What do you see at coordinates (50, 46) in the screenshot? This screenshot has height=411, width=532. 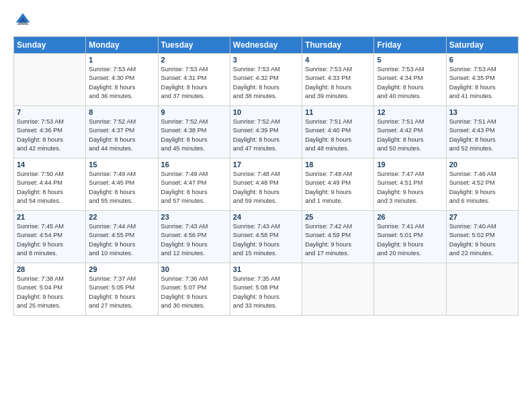 I see `header-sunday: Sunday` at bounding box center [50, 46].